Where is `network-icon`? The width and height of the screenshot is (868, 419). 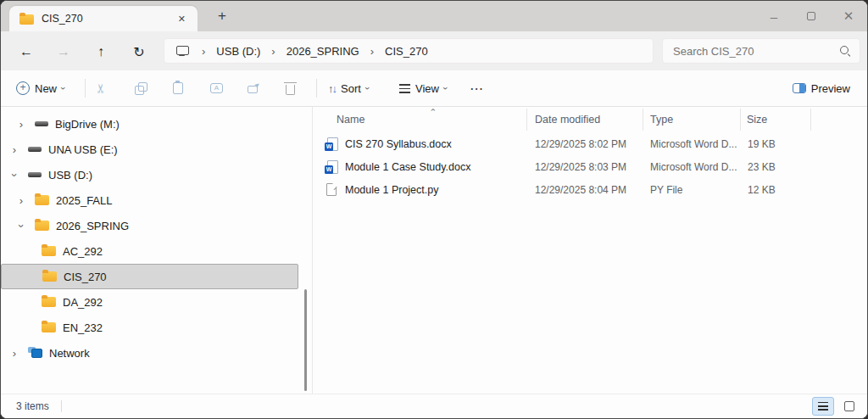
network-icon is located at coordinates (36, 353).